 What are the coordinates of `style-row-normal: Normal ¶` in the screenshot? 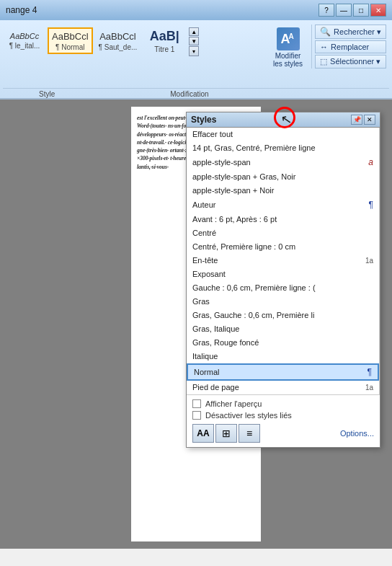 It's located at (282, 372).